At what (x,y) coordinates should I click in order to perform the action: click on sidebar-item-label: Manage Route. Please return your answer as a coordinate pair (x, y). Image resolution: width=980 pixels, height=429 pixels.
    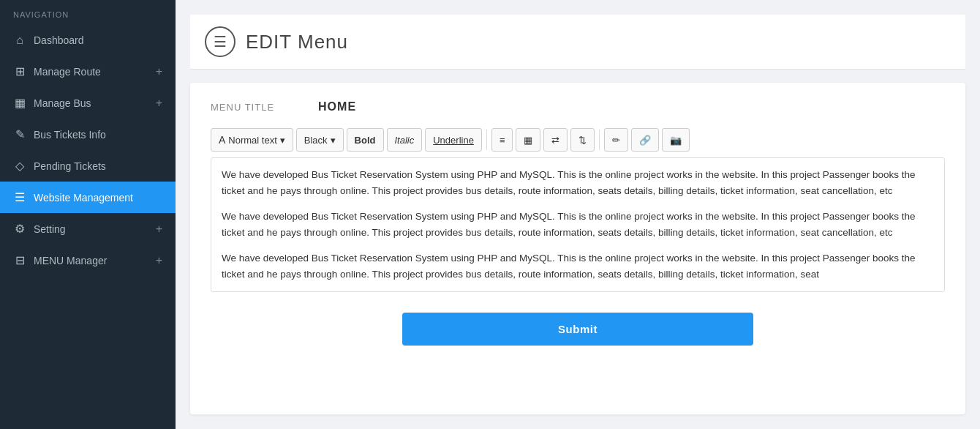
    Looking at the image, I should click on (67, 72).